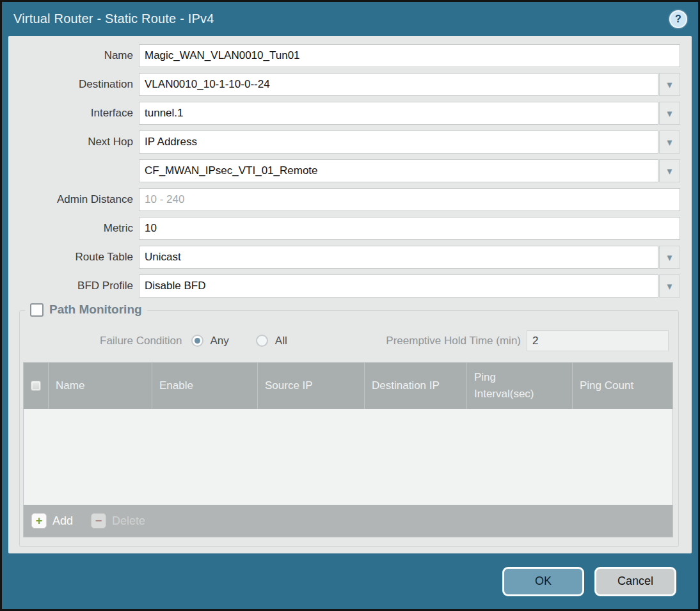 The image size is (700, 611). I want to click on radio-selected-icon, so click(197, 340).